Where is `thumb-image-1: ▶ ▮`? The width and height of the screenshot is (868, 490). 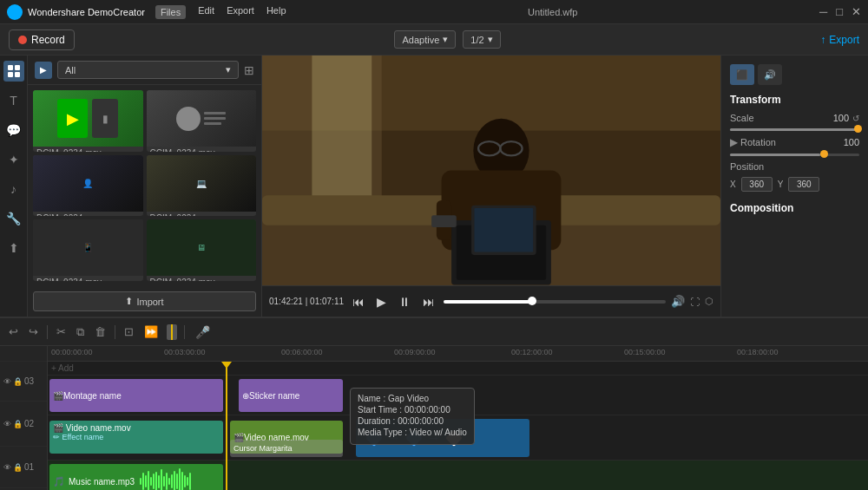
thumb-image-1: ▶ ▮ is located at coordinates (89, 118).